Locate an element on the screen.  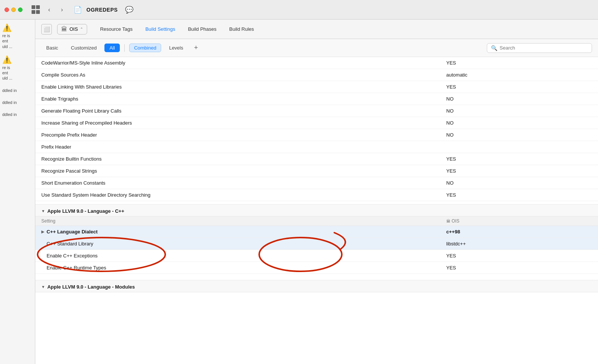
ois-chevron-icon: ⌃ is located at coordinates (82, 29).